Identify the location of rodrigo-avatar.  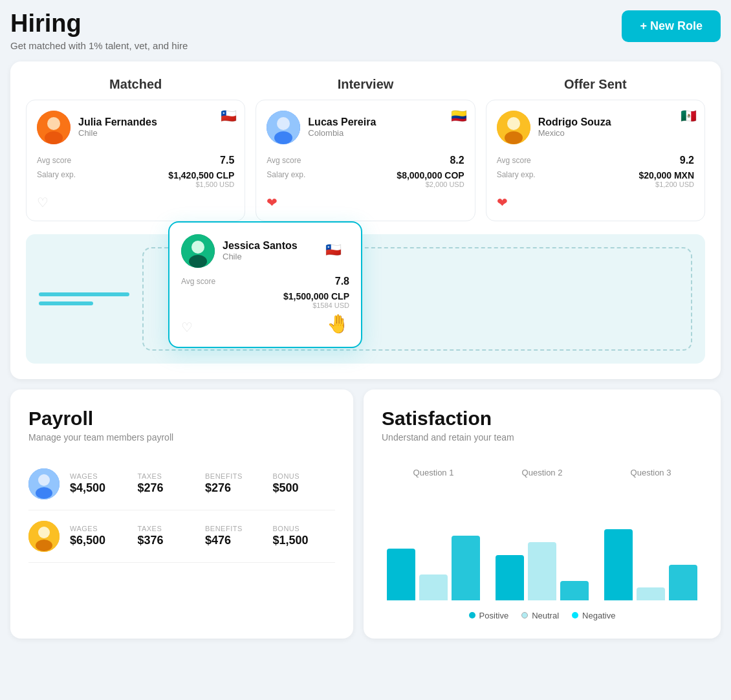
(514, 127).